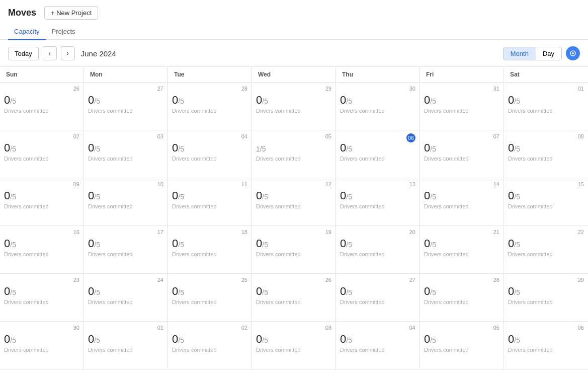 This screenshot has width=588, height=378. I want to click on cell-date: 23, so click(76, 280).